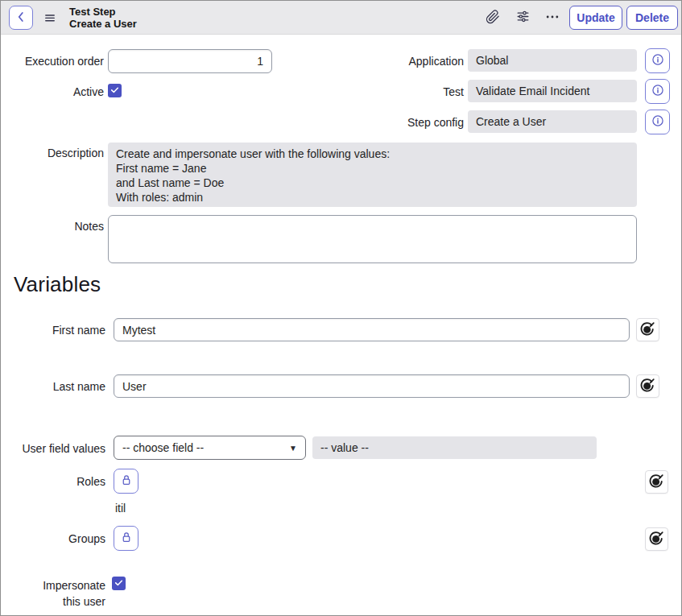 The height and width of the screenshot is (616, 682). What do you see at coordinates (657, 61) in the screenshot?
I see `application-reference-info-button` at bounding box center [657, 61].